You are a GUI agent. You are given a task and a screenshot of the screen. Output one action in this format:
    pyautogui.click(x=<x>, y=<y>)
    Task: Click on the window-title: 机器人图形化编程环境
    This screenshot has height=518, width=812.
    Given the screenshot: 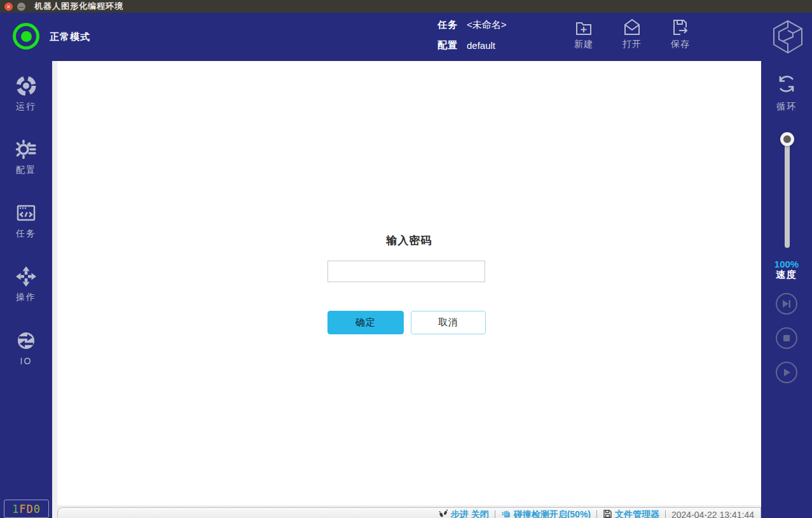 What is the action you would take?
    pyautogui.click(x=79, y=6)
    